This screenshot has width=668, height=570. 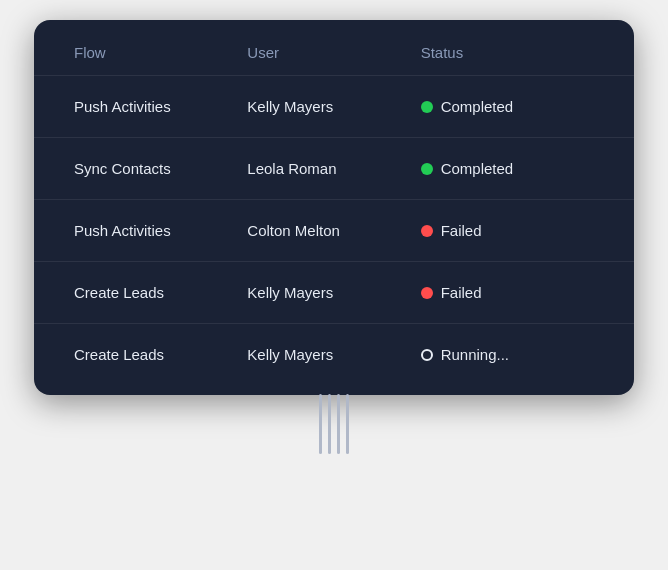 I want to click on status-label-4: Running..., so click(x=475, y=354).